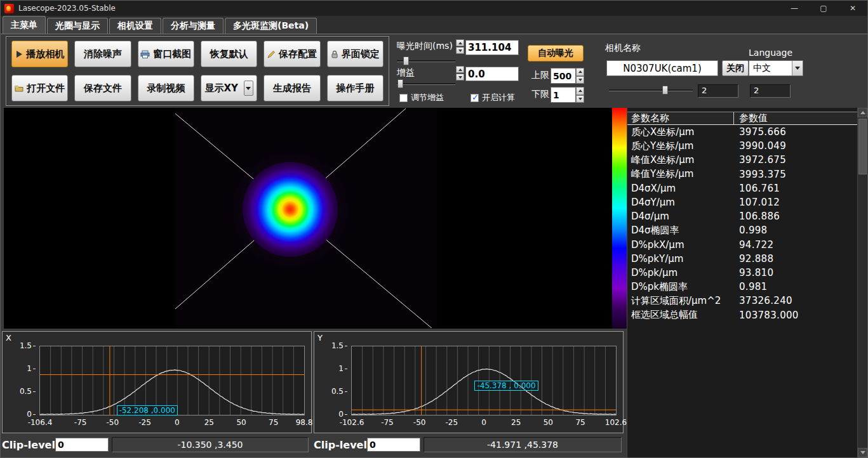 This screenshot has height=458, width=868. I want to click on play-icon, so click(19, 55).